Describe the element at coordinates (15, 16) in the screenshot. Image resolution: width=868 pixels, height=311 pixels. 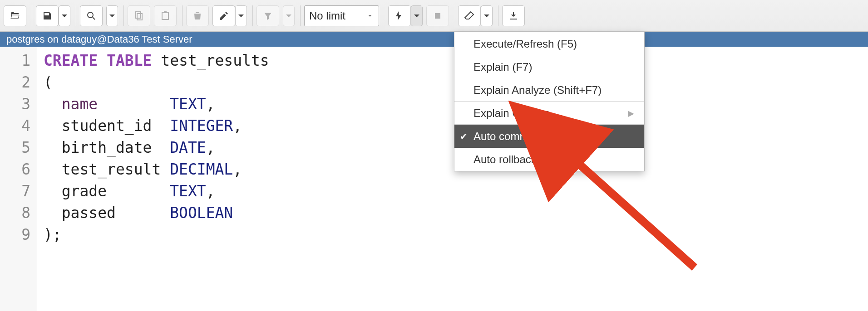
I see `open-folder-icon` at that location.